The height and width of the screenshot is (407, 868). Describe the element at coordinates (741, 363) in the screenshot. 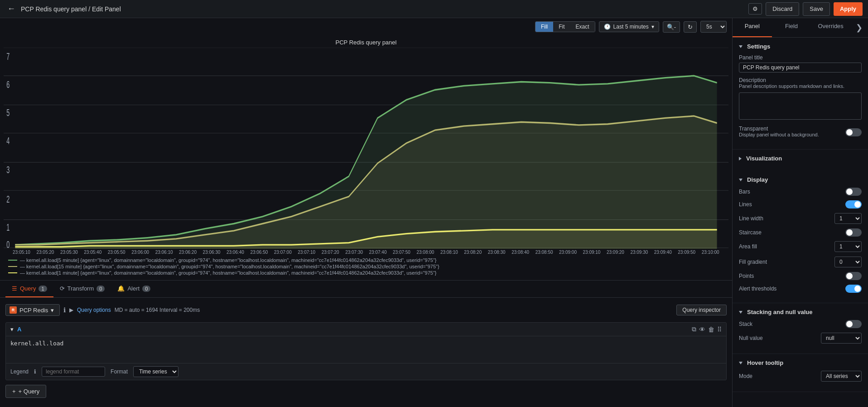

I see `hover-tooltip-chevron` at that location.